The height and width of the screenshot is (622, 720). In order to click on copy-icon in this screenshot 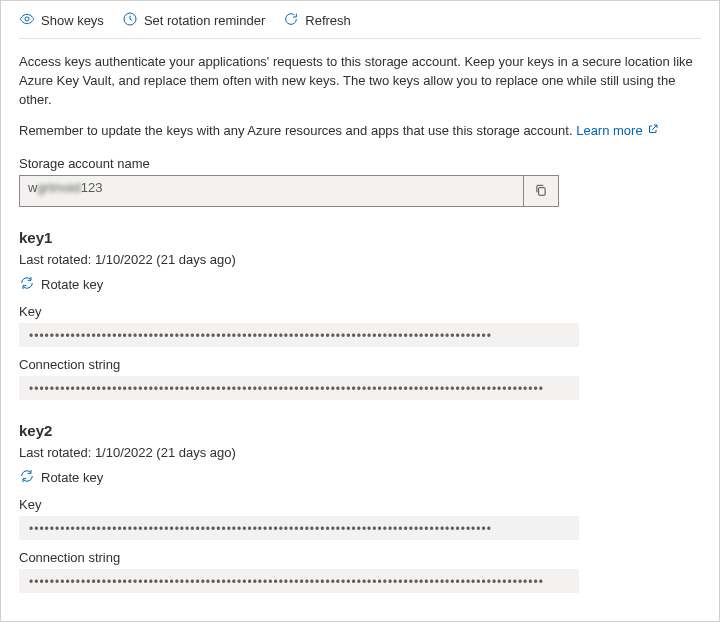, I will do `click(541, 192)`.